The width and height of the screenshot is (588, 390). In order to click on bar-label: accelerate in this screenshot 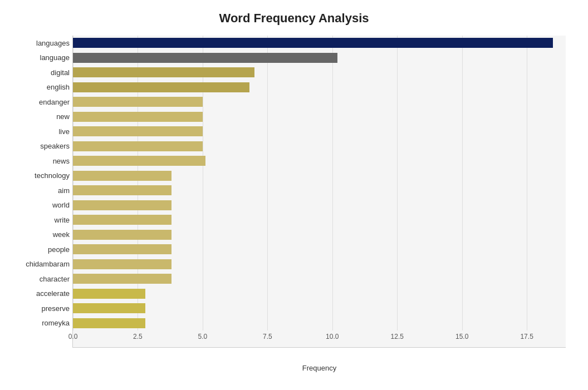, I will do `click(38, 294)`.